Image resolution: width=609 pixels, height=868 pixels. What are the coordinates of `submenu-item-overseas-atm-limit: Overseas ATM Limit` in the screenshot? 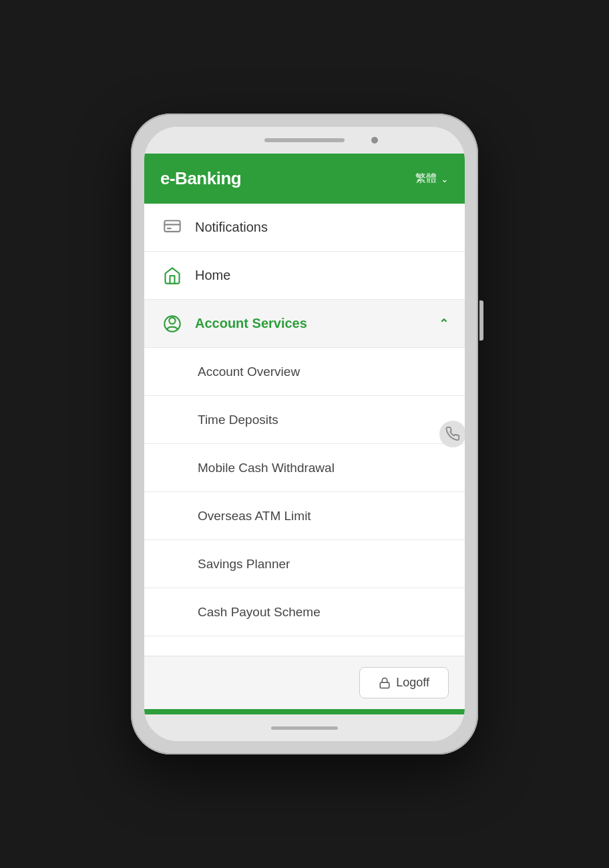 It's located at (304, 516).